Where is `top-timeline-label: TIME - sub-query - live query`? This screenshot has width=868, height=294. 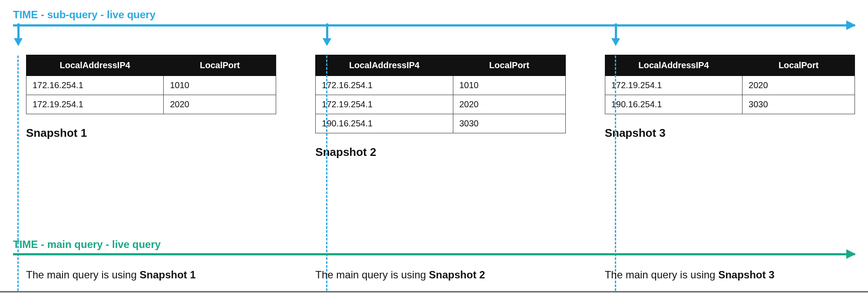 top-timeline-label: TIME - sub-query - live query is located at coordinates (434, 15).